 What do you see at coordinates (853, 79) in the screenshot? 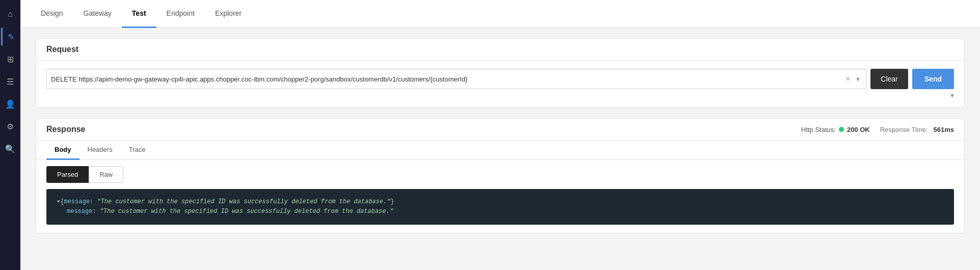
I see `url-input-controls: × ▾` at bounding box center [853, 79].